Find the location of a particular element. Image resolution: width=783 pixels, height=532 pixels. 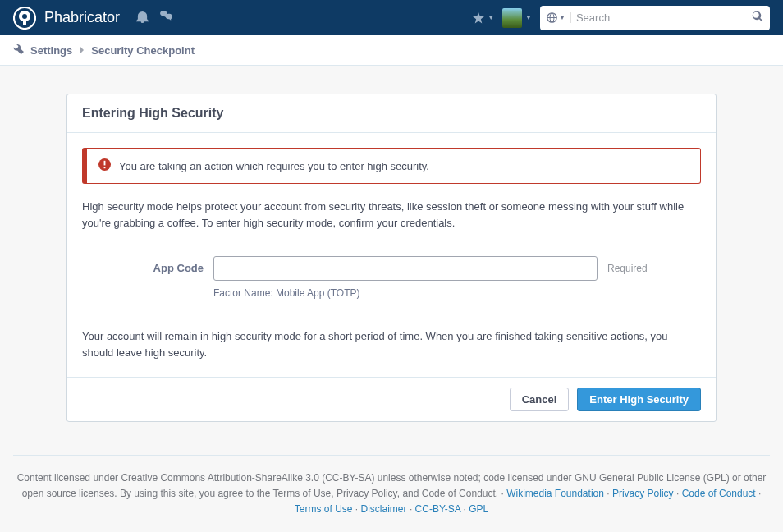

card-header: Entering High Security is located at coordinates (392, 113).